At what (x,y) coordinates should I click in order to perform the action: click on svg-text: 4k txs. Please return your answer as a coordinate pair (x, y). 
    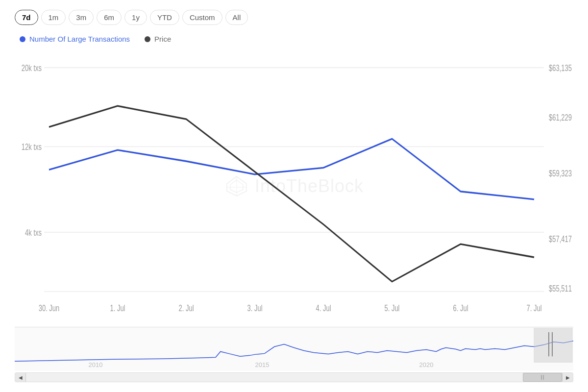
    Looking at the image, I should click on (33, 232).